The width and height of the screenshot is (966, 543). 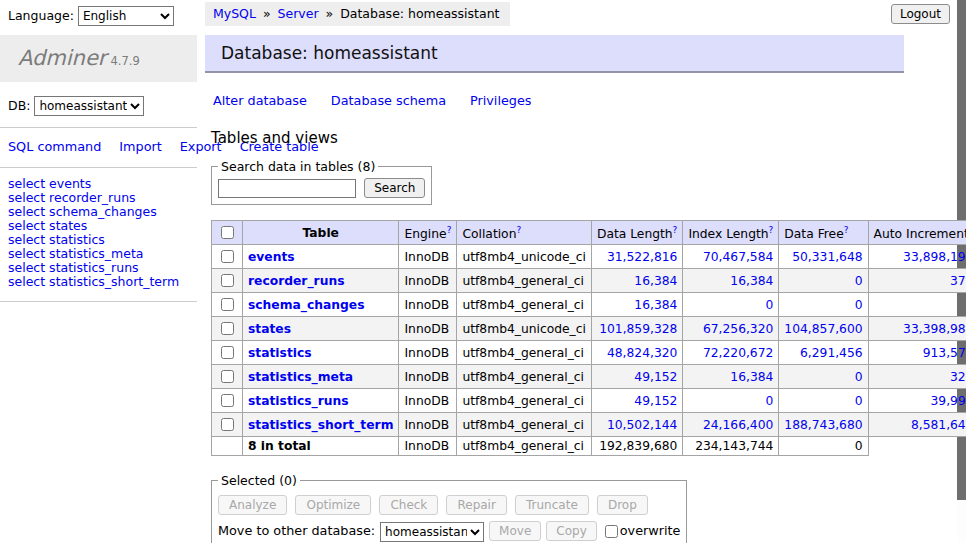 I want to click on sidebar-item-select-schema-changes: select schema_changes, so click(x=98, y=212).